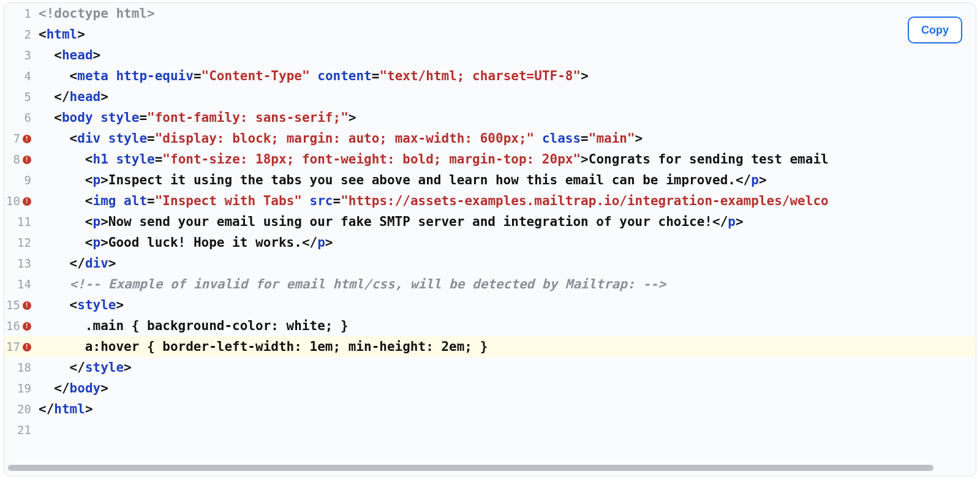 The width and height of the screenshot is (980, 496). Describe the element at coordinates (935, 30) in the screenshot. I see `copy-button: Copy` at that location.